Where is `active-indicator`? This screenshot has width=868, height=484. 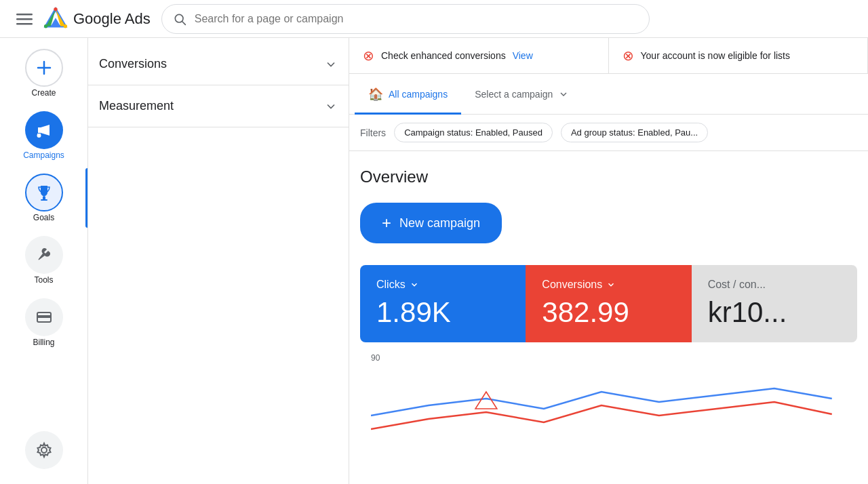 active-indicator is located at coordinates (87, 198).